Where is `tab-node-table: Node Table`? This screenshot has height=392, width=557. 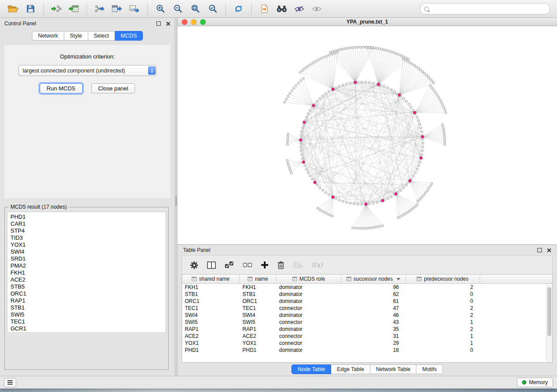 tab-node-table: Node Table is located at coordinates (311, 369).